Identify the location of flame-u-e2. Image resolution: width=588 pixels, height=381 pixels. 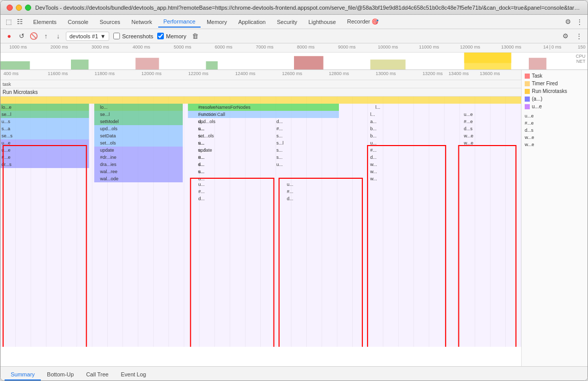
(45, 150).